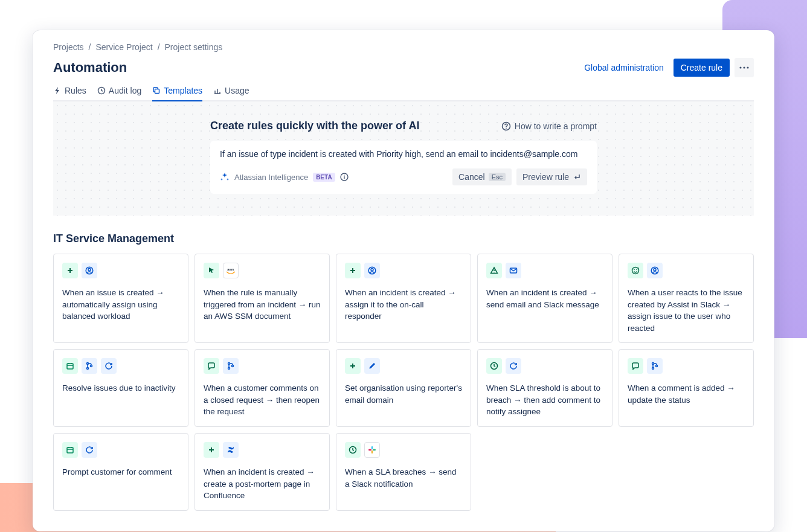 The image size is (807, 532). Describe the element at coordinates (404, 94) in the screenshot. I see `tabs: RulesAudit logTemplatesUsage` at that location.